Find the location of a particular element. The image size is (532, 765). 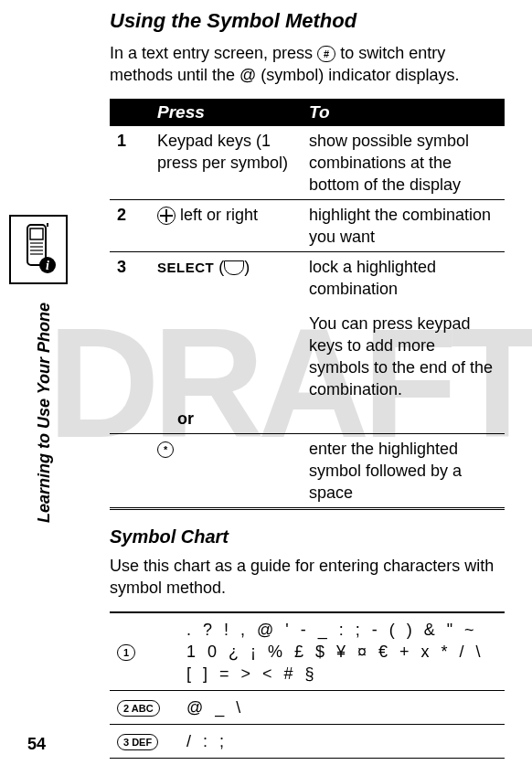

side-tab: i Learning to Use Your Phone is located at coordinates (38, 369).